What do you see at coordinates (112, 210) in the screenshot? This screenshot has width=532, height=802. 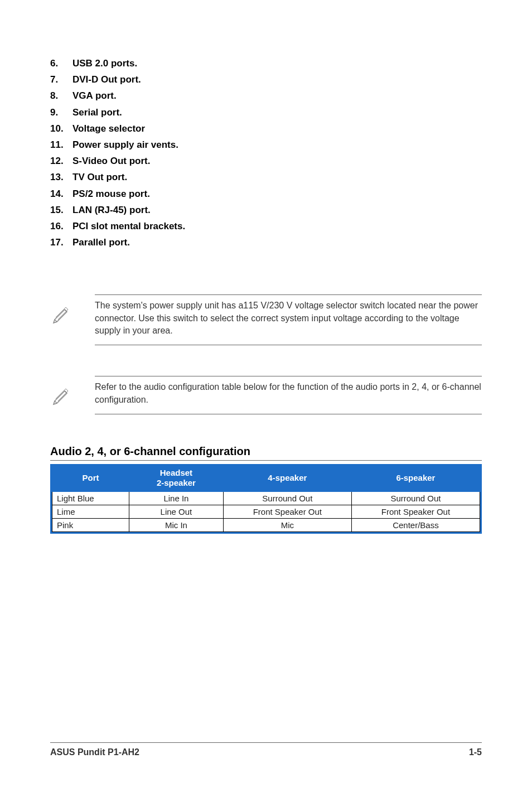 I see `port-label: LAN (RJ-45) port.` at bounding box center [112, 210].